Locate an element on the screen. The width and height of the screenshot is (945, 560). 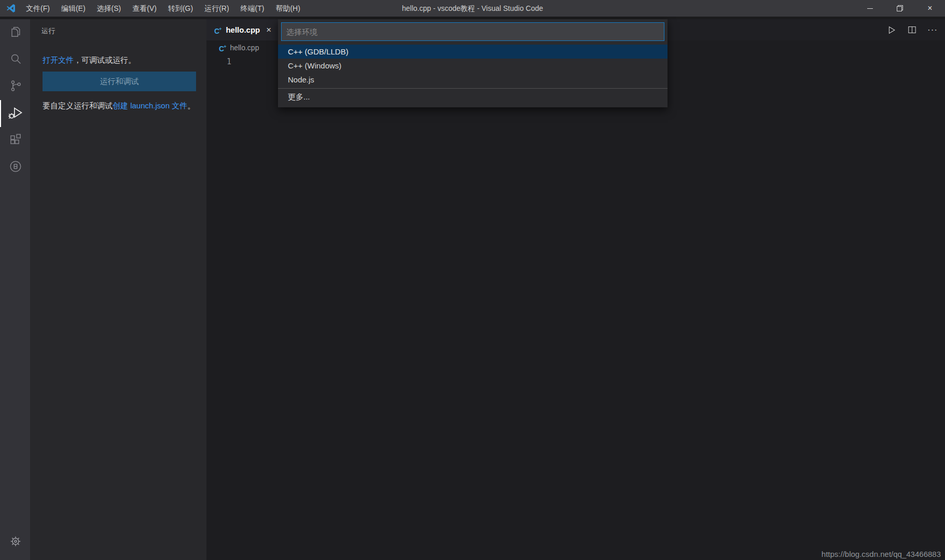
close-button: × is located at coordinates (930, 8).